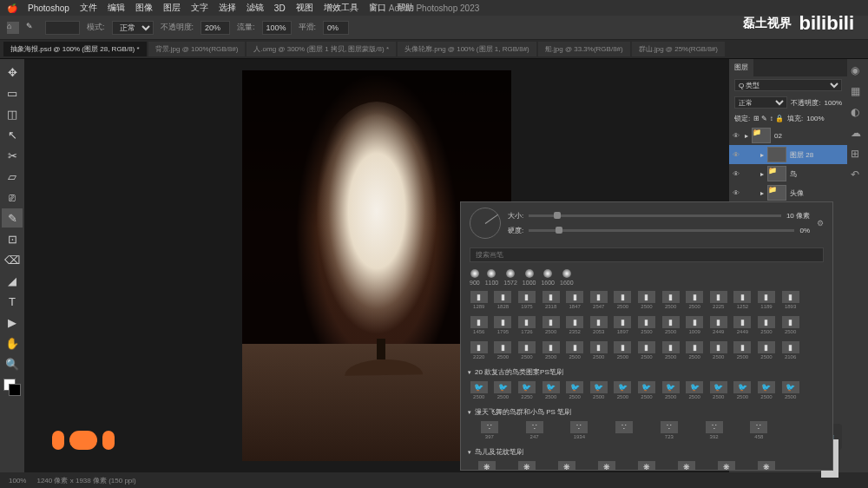 The height and width of the screenshot is (488, 868). I want to click on zoom-tool: 🔍, so click(12, 364).